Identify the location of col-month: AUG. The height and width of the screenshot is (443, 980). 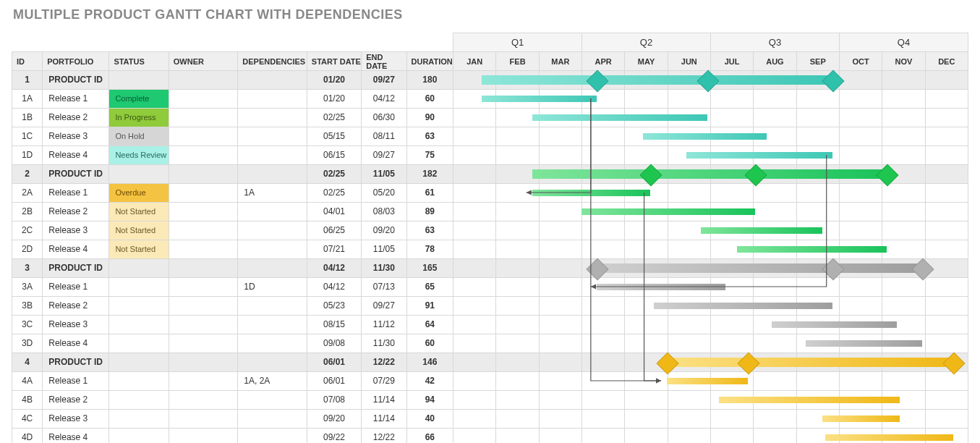
(775, 62).